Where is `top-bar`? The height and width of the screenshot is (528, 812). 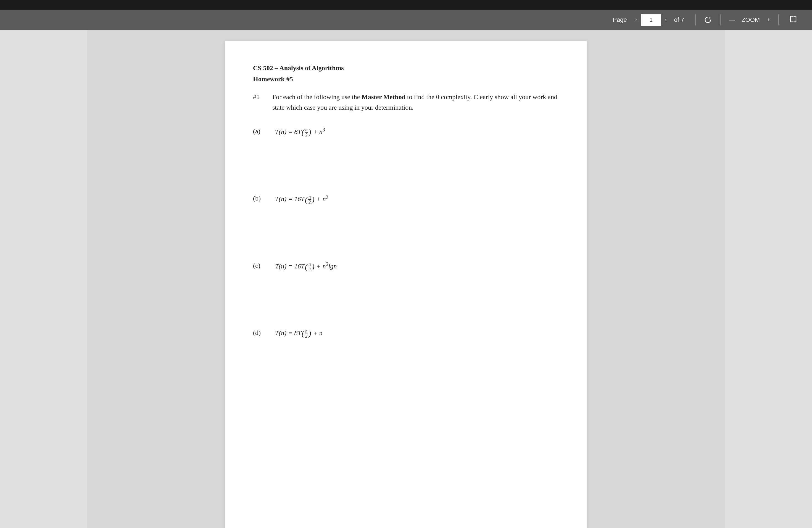 top-bar is located at coordinates (406, 5).